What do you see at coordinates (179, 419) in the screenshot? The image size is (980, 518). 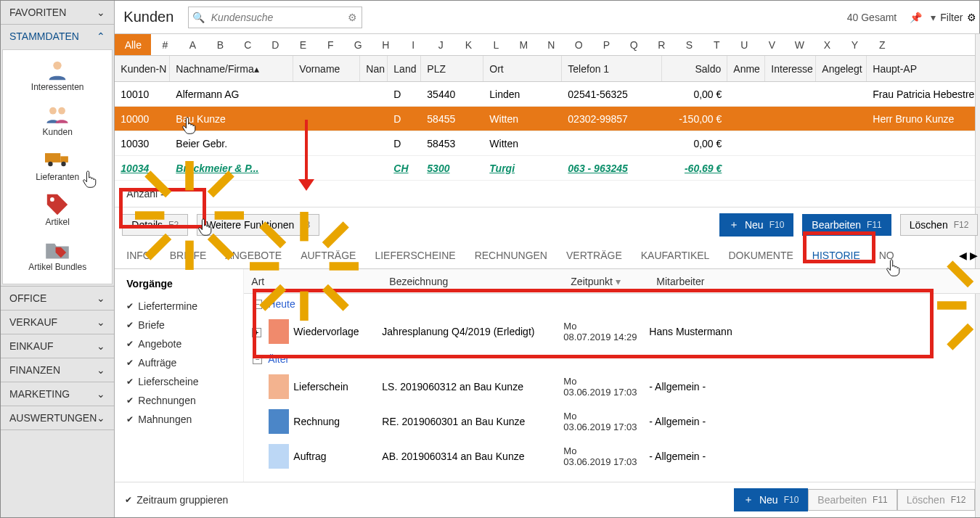 I see `filter-mahnungen: Mahnungen` at bounding box center [179, 419].